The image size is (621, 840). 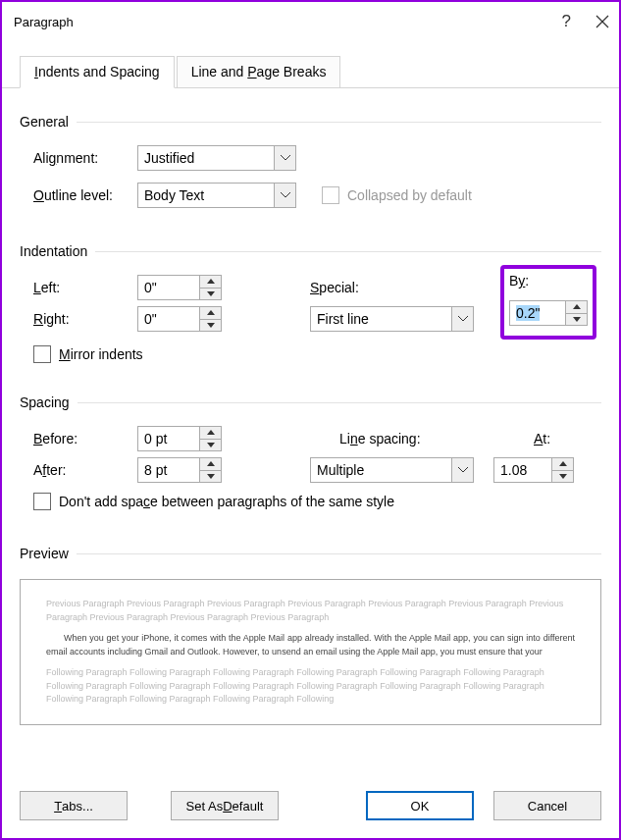 I want to click on right-indent-spinner, so click(x=180, y=319).